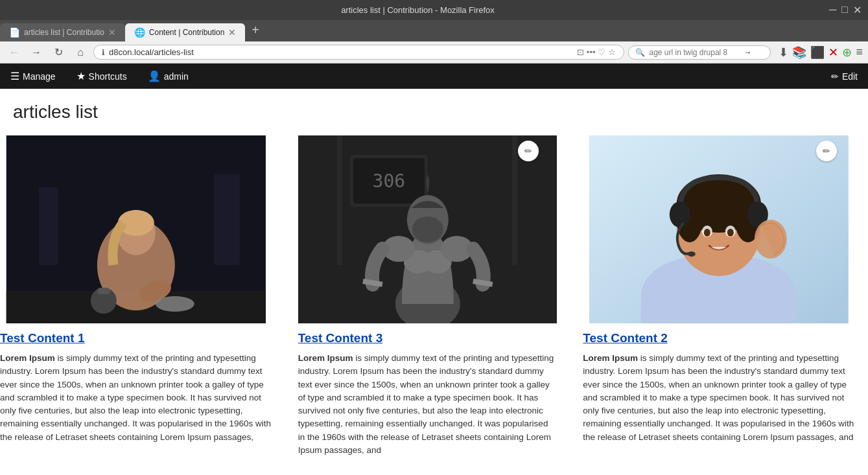 The height and width of the screenshot is (475, 868). What do you see at coordinates (860, 52) in the screenshot?
I see `hamburger-menu: ≡` at bounding box center [860, 52].